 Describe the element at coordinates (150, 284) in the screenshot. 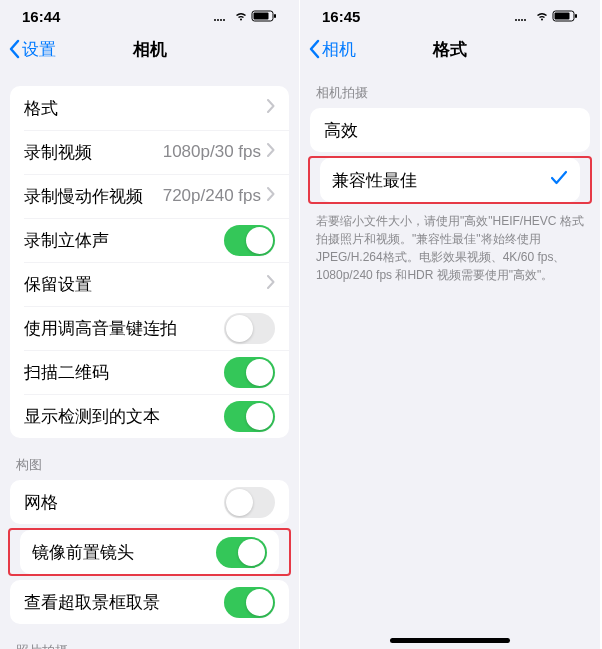

I see `main-row-4: 保留设置` at that location.